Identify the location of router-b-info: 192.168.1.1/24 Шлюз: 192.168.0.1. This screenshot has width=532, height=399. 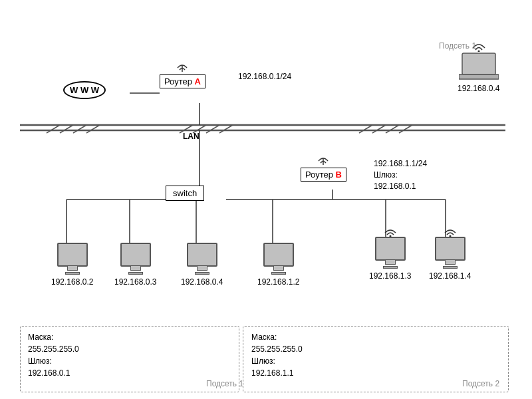
(400, 175).